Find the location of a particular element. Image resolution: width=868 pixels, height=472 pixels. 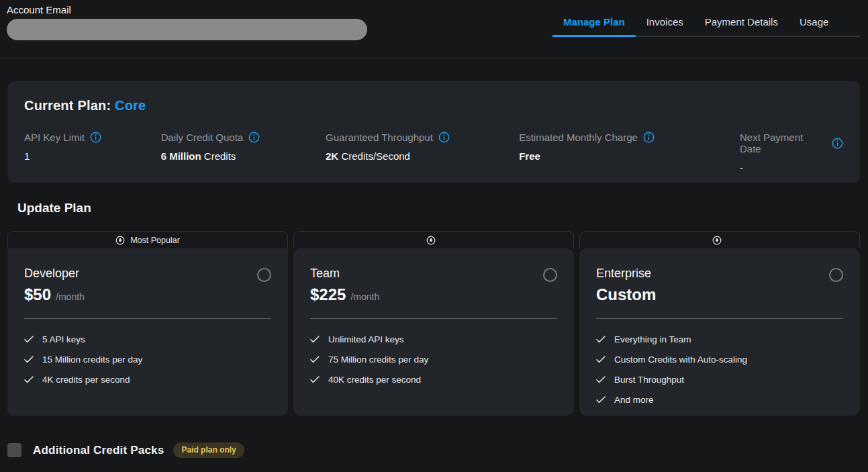

stat-value-strong: 6 Million is located at coordinates (181, 156).